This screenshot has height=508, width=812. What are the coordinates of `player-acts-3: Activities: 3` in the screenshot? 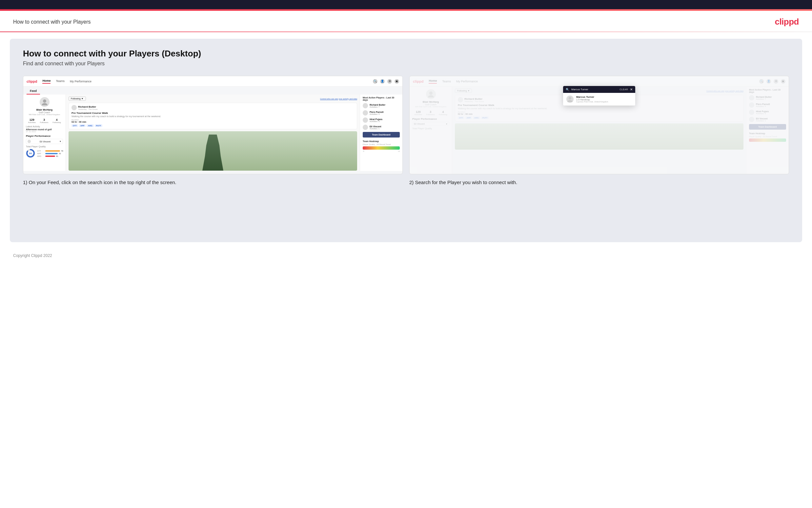 It's located at (376, 121).